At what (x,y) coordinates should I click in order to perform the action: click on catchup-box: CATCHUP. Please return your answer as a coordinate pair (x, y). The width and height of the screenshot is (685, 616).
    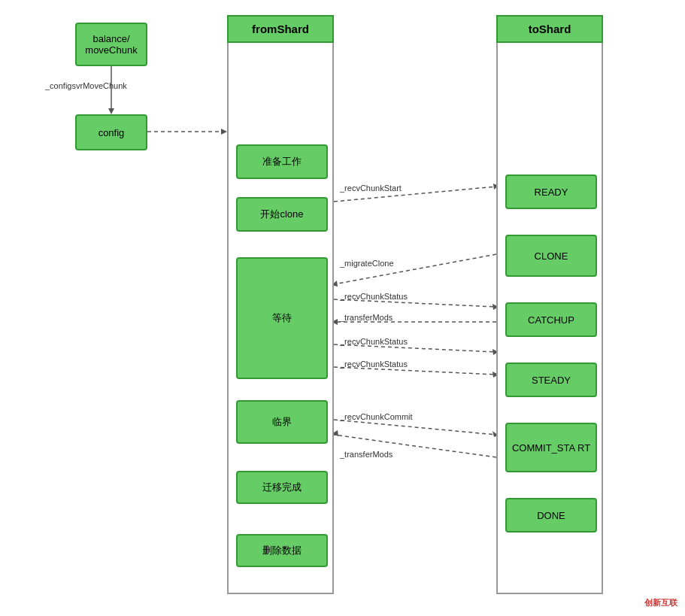
    Looking at the image, I should click on (551, 320).